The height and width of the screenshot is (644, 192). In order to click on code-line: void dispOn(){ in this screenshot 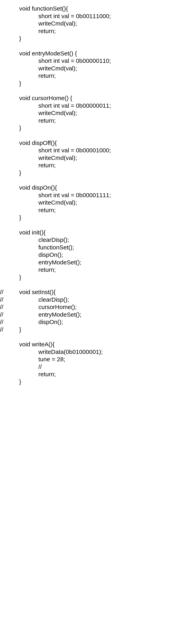, I will do `click(96, 188)`.